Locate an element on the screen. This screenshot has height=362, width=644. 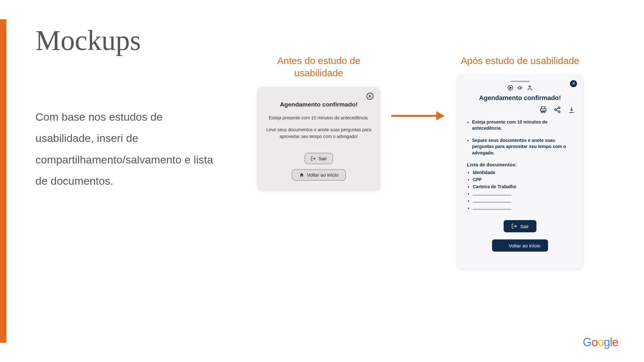
list-item: Identidade is located at coordinates (524, 172).